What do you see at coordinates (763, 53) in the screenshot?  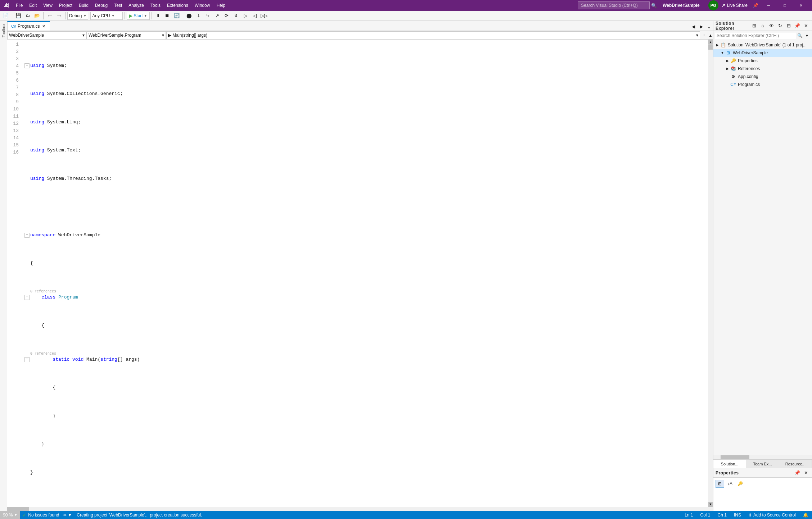 I see `tree-item-project: ▼ ⊞ WebDriverSample` at bounding box center [763, 53].